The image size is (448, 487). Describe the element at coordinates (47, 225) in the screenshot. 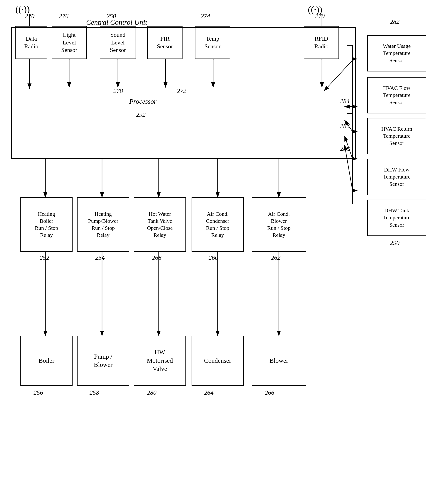

I see `heating-boiler-relay-box: Heating Boiler Run / Stop Relay` at that location.